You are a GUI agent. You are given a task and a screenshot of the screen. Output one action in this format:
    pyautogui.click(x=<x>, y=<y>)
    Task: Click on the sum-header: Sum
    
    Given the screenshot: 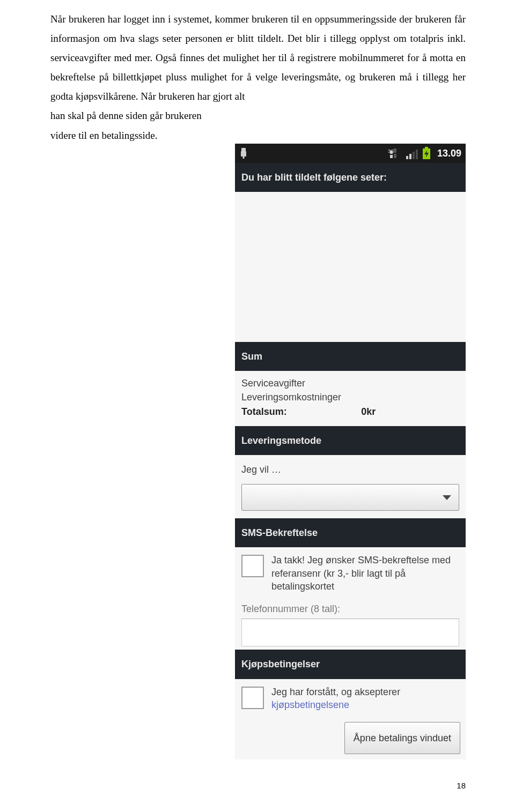 What is the action you would take?
    pyautogui.click(x=350, y=356)
    